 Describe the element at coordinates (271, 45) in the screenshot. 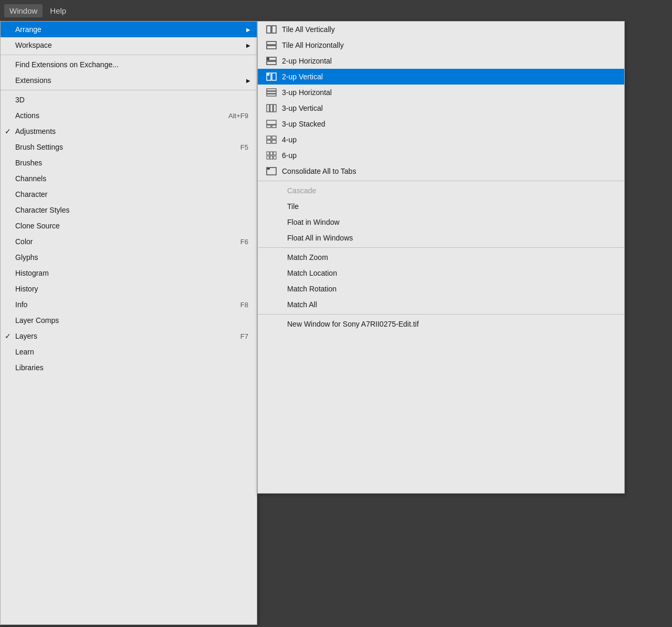

I see `tile-horizontal-icon` at that location.